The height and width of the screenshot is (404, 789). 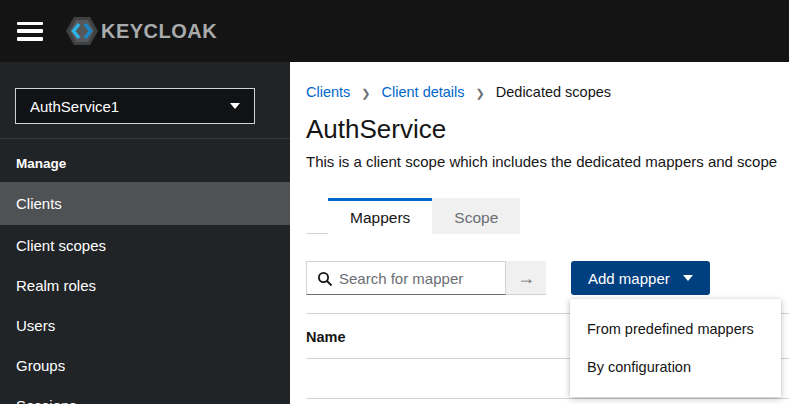 What do you see at coordinates (376, 130) in the screenshot?
I see `page-title: AuthService` at bounding box center [376, 130].